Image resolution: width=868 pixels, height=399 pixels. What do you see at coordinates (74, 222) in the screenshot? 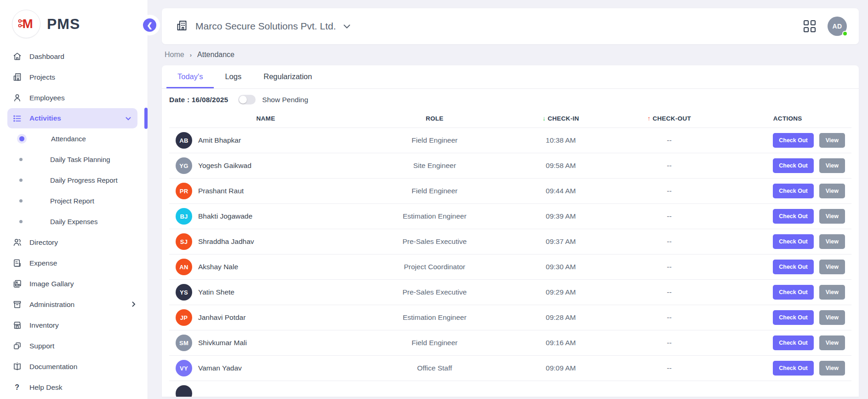
I see `sidebar-subitem-daily-expenses: Daily Expenses` at bounding box center [74, 222].